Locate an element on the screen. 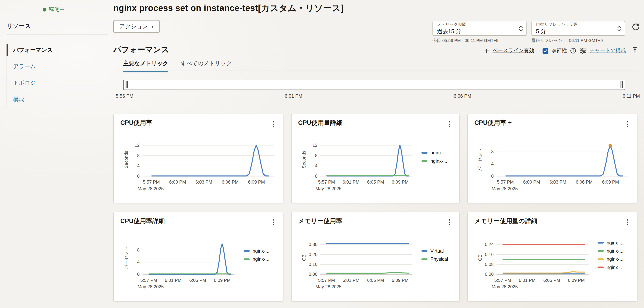  scroll-to-top-icon is located at coordinates (635, 51).